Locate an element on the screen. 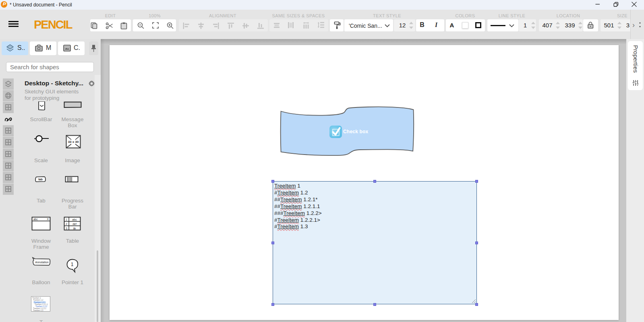 This screenshot has width=644, height=322. svg-text: def is located at coordinates (75, 224).